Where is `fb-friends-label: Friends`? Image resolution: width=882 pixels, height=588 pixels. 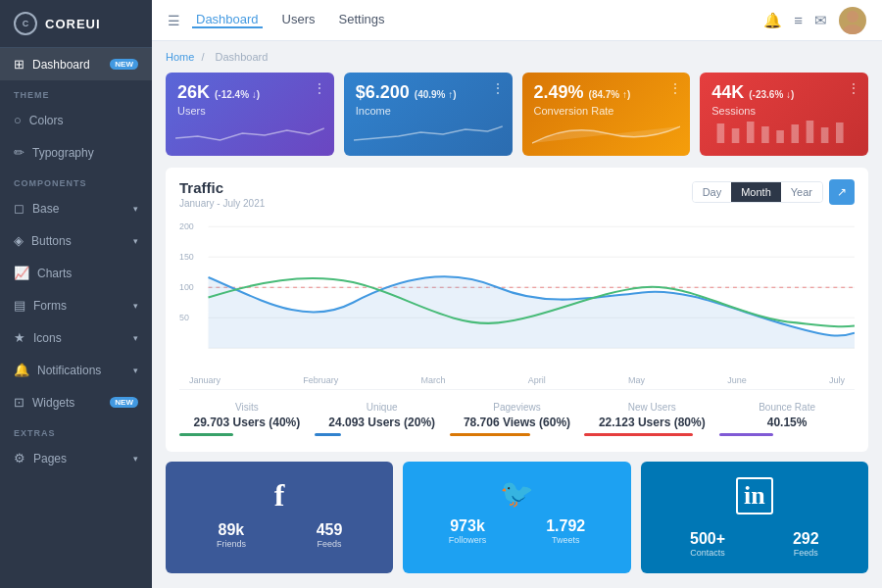 fb-friends-label: Friends is located at coordinates (231, 544).